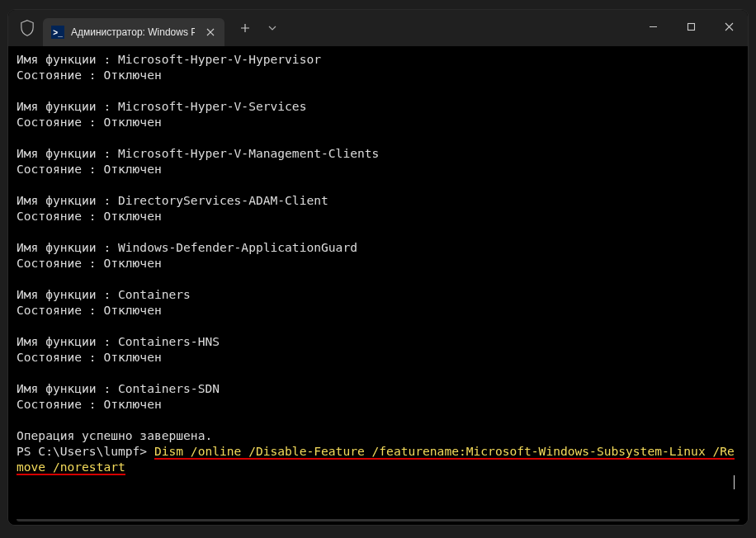  I want to click on tab-dropdown-button, so click(272, 28).